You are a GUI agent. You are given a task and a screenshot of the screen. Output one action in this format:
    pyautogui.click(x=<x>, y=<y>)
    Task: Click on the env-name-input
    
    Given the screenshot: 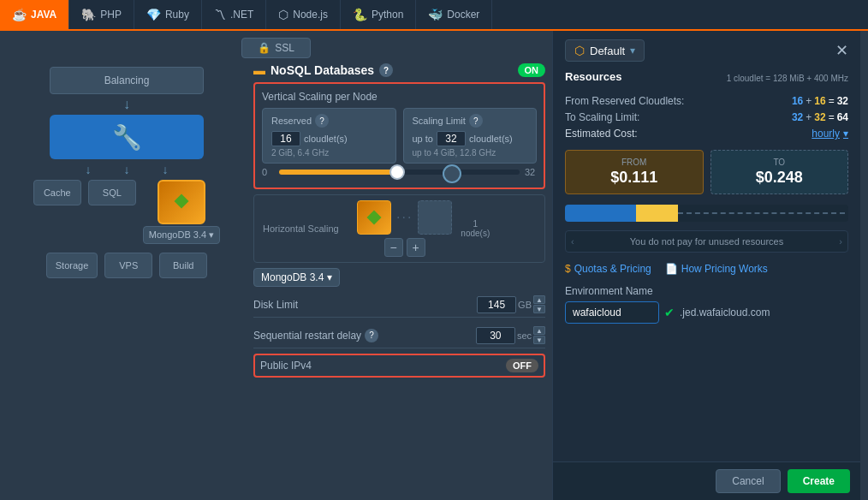 What is the action you would take?
    pyautogui.click(x=612, y=312)
    